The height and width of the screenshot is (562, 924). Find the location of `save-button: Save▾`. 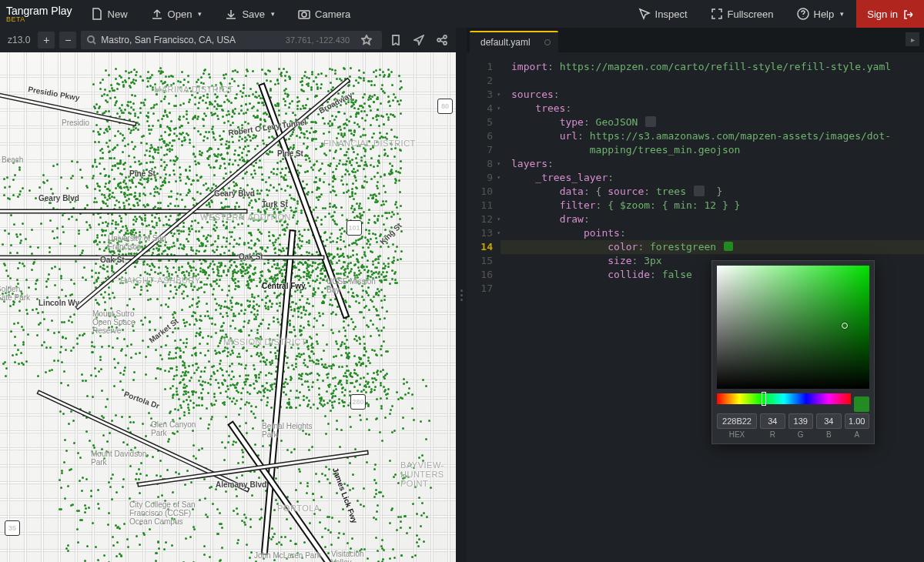

save-button: Save▾ is located at coordinates (249, 14).